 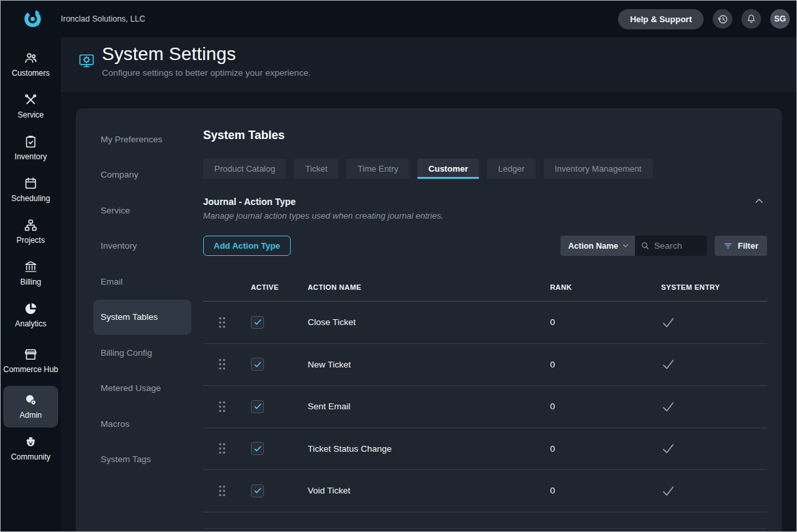 What do you see at coordinates (31, 232) in the screenshot?
I see `sidebar-item-projects: Projects` at bounding box center [31, 232].